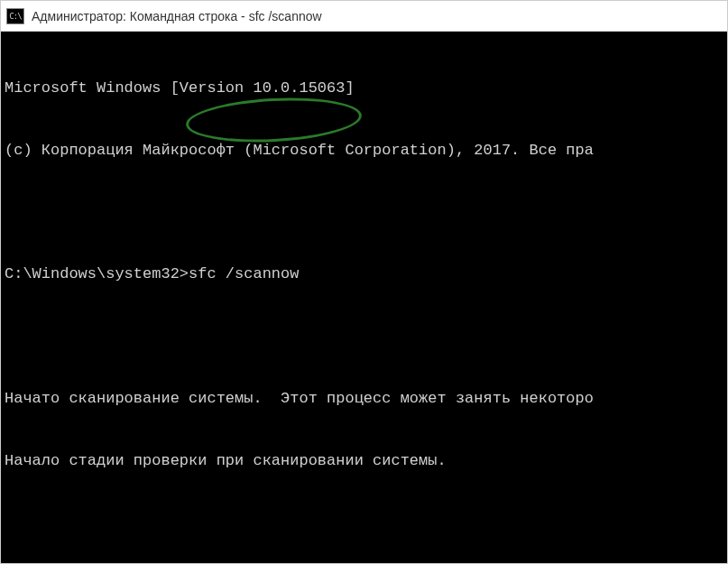 This screenshot has height=564, width=728. Describe the element at coordinates (14, 16) in the screenshot. I see `app-icon-label: C:\` at that location.